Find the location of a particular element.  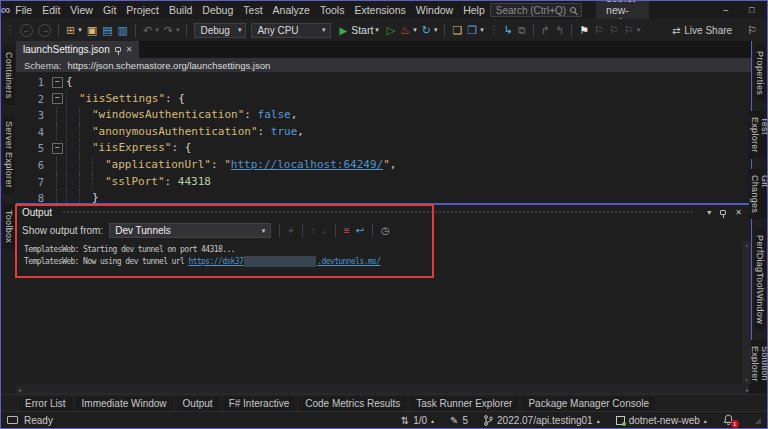

scroll-left-icon: ◂ is located at coordinates (20, 390).